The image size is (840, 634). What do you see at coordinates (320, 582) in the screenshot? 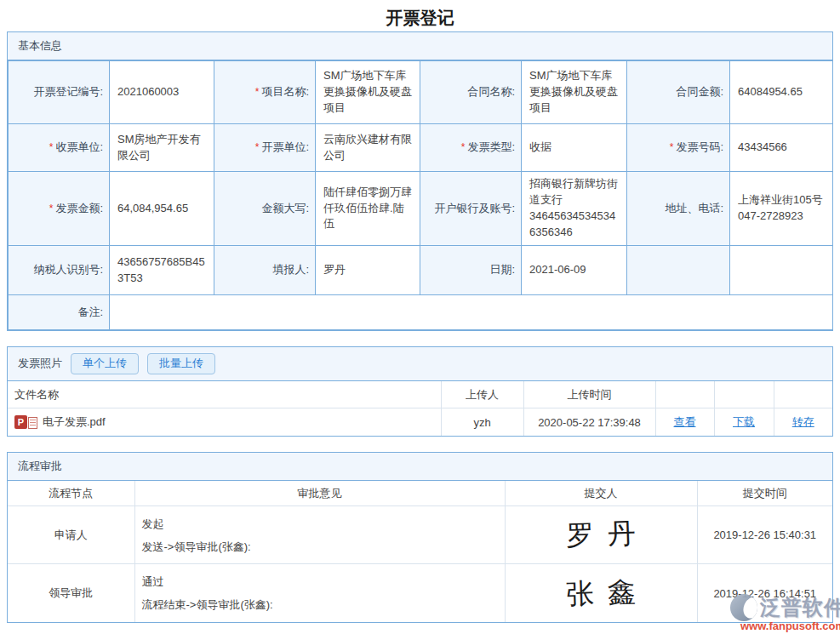
I see `opinion-line: 通过` at bounding box center [320, 582].